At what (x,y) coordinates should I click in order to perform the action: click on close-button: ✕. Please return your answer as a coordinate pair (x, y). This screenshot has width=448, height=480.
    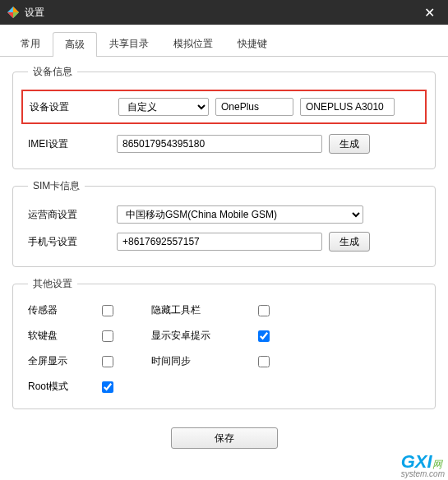
    Looking at the image, I should click on (429, 12).